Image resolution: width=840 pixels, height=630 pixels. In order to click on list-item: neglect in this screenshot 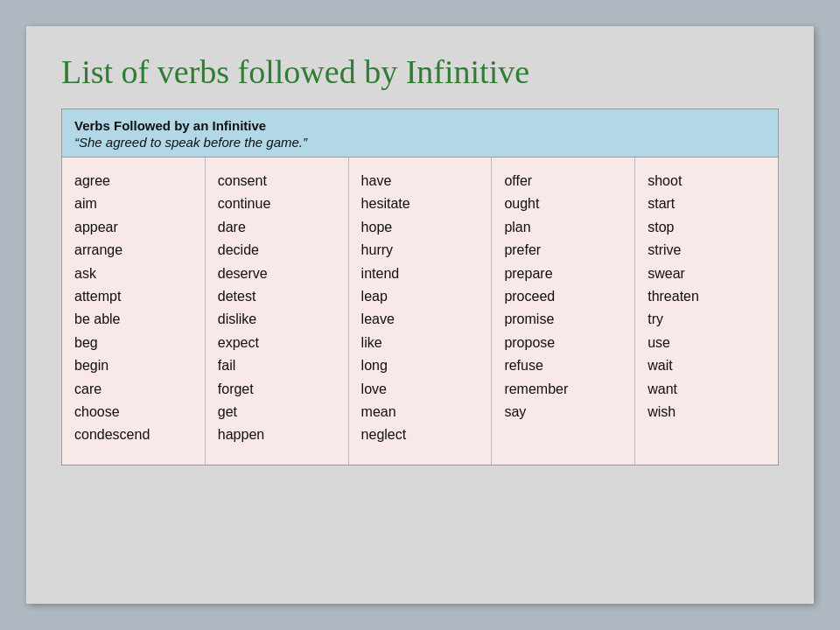, I will do `click(420, 435)`.